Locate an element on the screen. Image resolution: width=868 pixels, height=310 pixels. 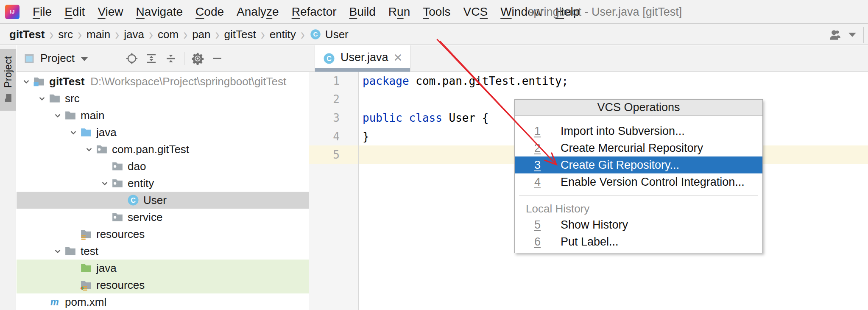
menu-item-file: File is located at coordinates (42, 12).